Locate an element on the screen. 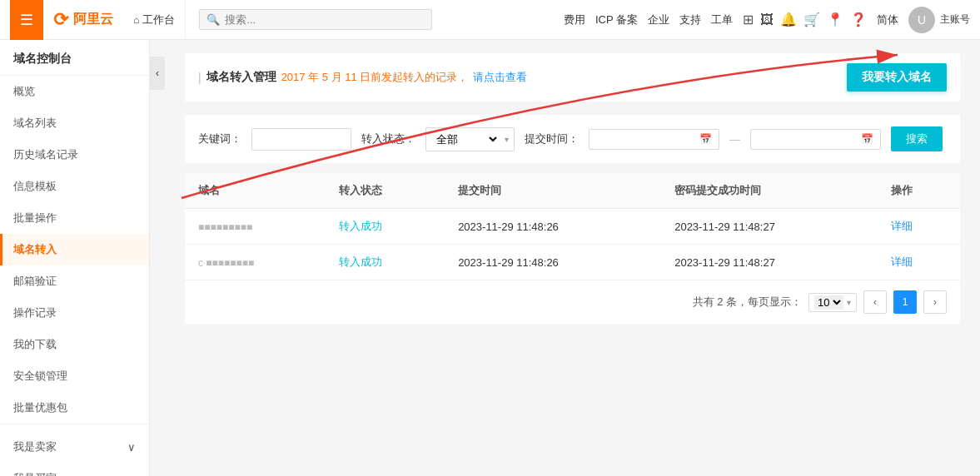 The width and height of the screenshot is (980, 476). page-size-select: 10 20 50 is located at coordinates (829, 303).